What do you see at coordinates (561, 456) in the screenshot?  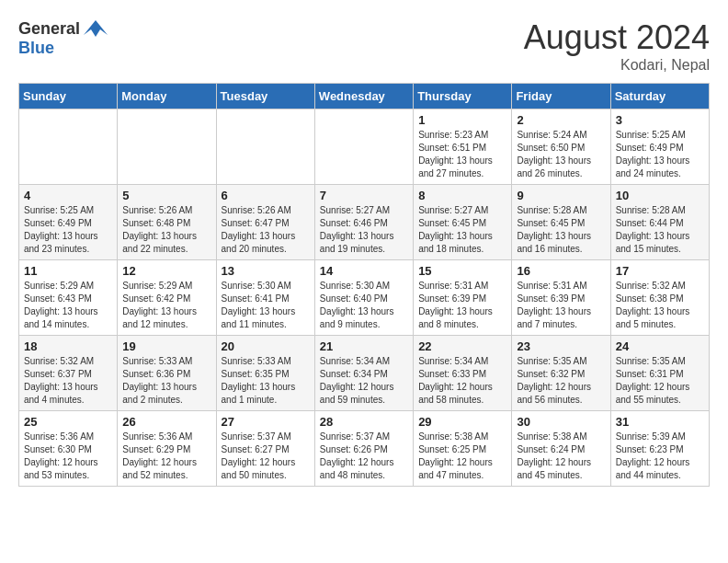 I see `cell-info-30: Sunrise: 5:38 AM Sunset: 6:24 PM Dayligh…` at bounding box center [561, 456].